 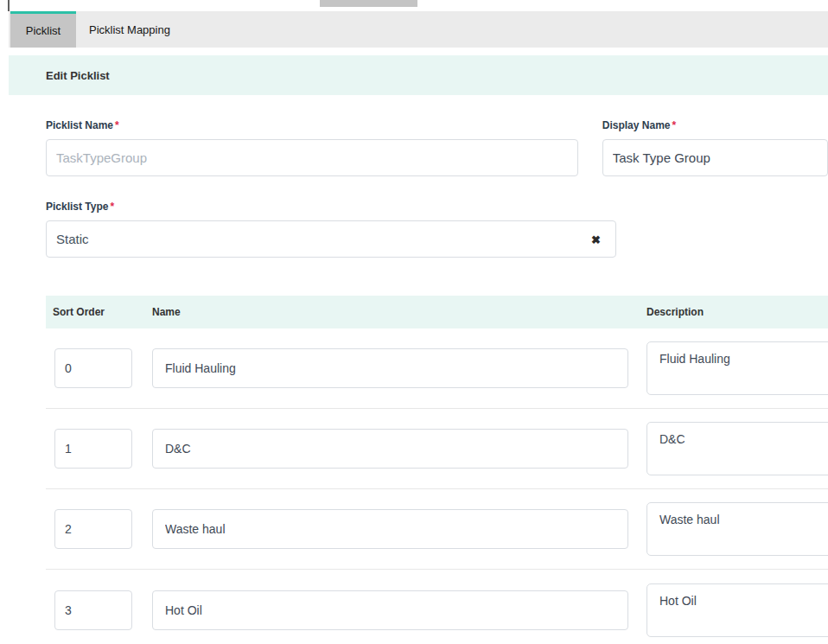 What do you see at coordinates (437, 529) in the screenshot?
I see `table-row: Waste haul` at bounding box center [437, 529].